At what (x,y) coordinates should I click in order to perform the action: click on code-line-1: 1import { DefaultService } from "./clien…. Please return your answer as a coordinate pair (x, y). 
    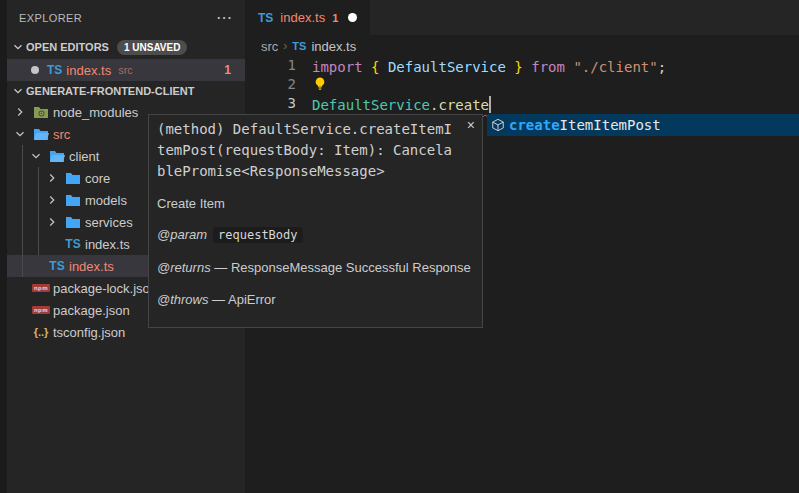
    Looking at the image, I should click on (522, 66).